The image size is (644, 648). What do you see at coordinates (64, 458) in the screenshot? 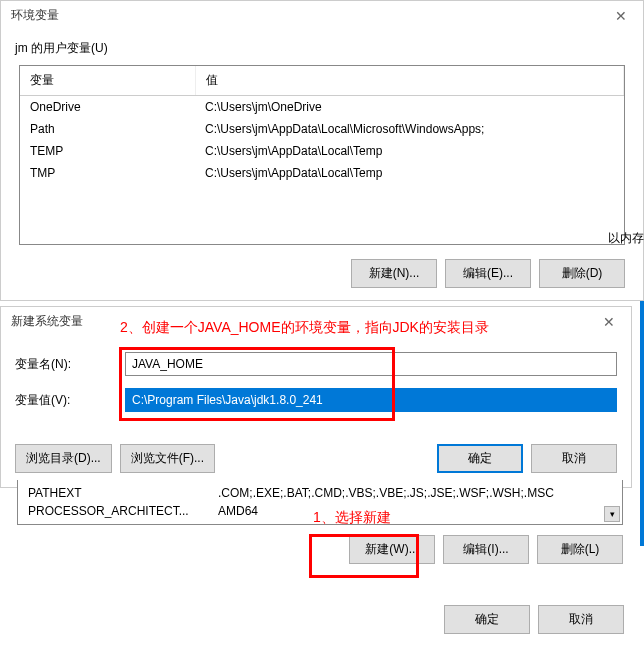
I see `browse-dir-button: 浏览目录(D)...` at bounding box center [64, 458].